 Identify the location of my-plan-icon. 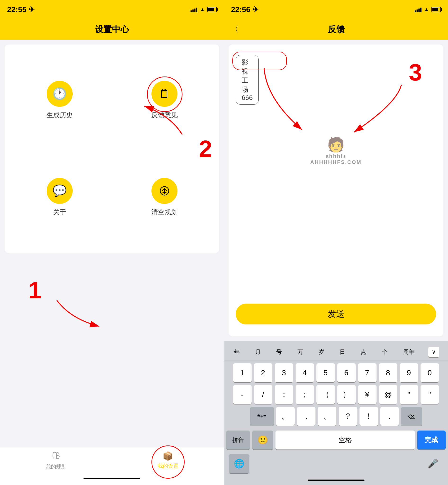
(56, 456).